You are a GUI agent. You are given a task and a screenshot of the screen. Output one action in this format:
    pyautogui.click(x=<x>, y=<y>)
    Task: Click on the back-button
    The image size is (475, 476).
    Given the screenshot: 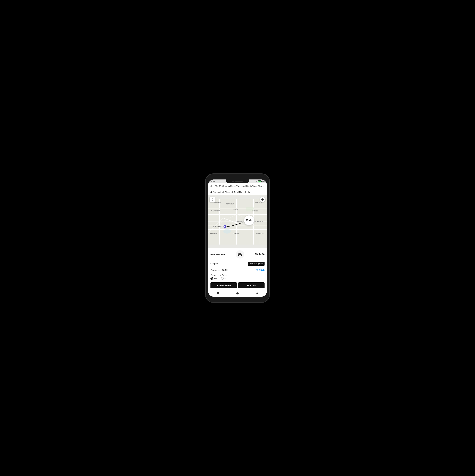 What is the action you would take?
    pyautogui.click(x=212, y=200)
    